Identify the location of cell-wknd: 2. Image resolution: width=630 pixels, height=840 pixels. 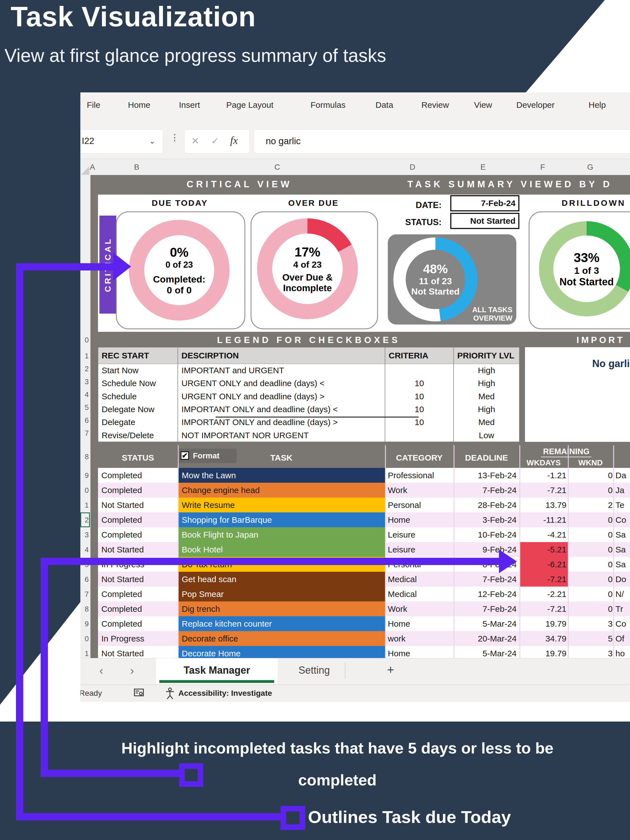
(590, 505).